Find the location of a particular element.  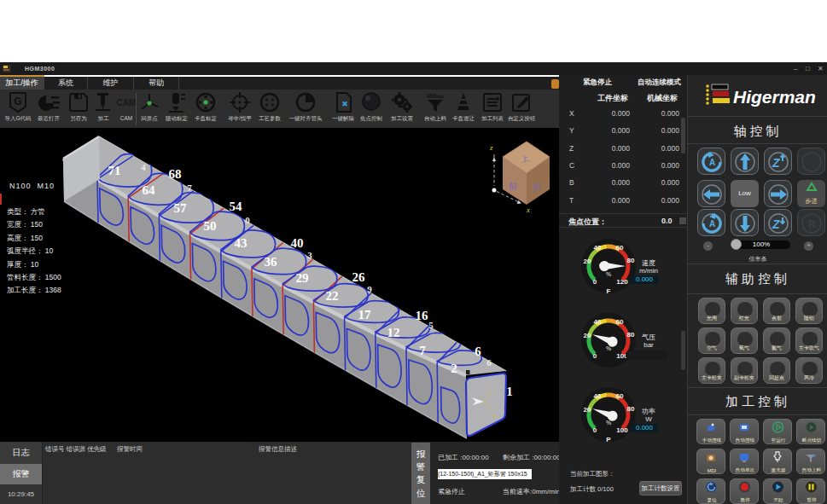

svg-text: 400mm is located at coordinates (435, 96).